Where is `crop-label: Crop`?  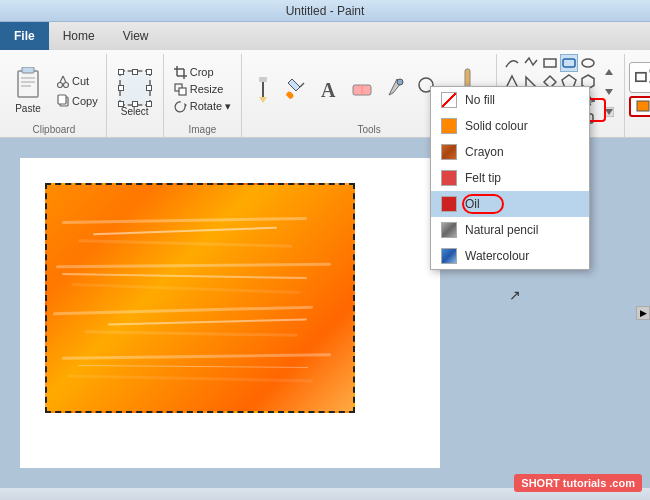
crop-label: Crop is located at coordinates (202, 72).